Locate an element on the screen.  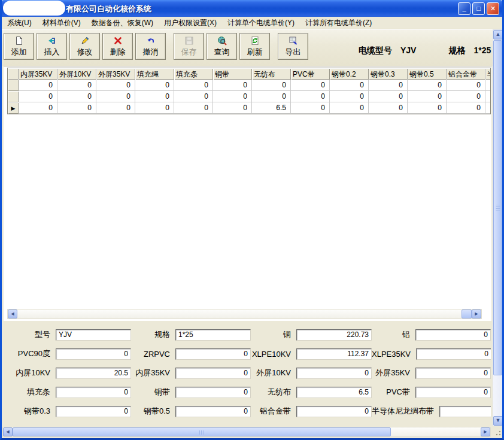
steel-tape-05-field is located at coordinates (213, 412).